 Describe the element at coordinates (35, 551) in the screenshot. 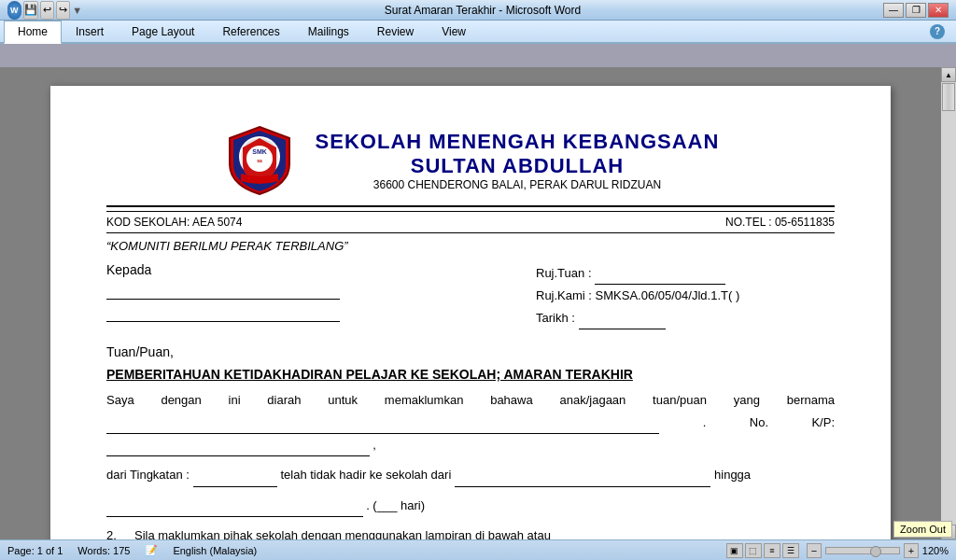

I see `page-count: Page: 1 of 1` at that location.